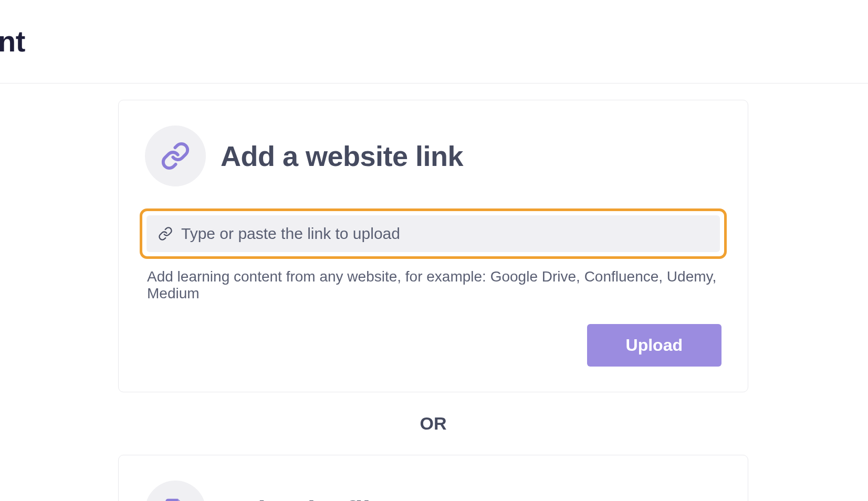 Image resolution: width=868 pixels, height=501 pixels. I want to click on link-icon-circle, so click(175, 156).